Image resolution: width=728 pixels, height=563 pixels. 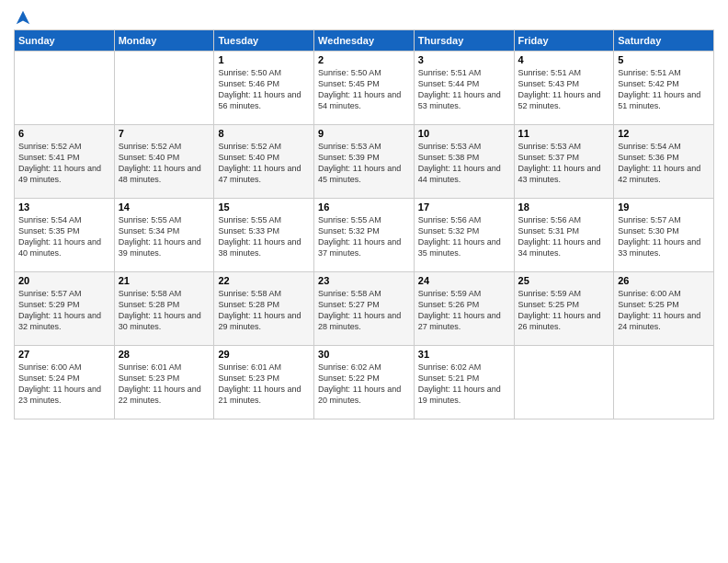 I want to click on day-info: Sunrise: 5:59 AM Sunset: 5:25 PM Dayligh…, so click(x=564, y=311).